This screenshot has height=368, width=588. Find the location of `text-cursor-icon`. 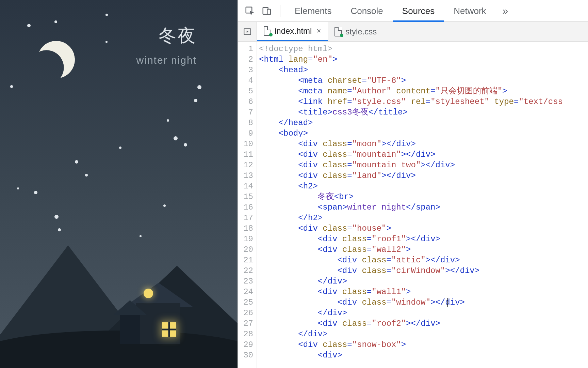

text-cursor-icon is located at coordinates (448, 302).